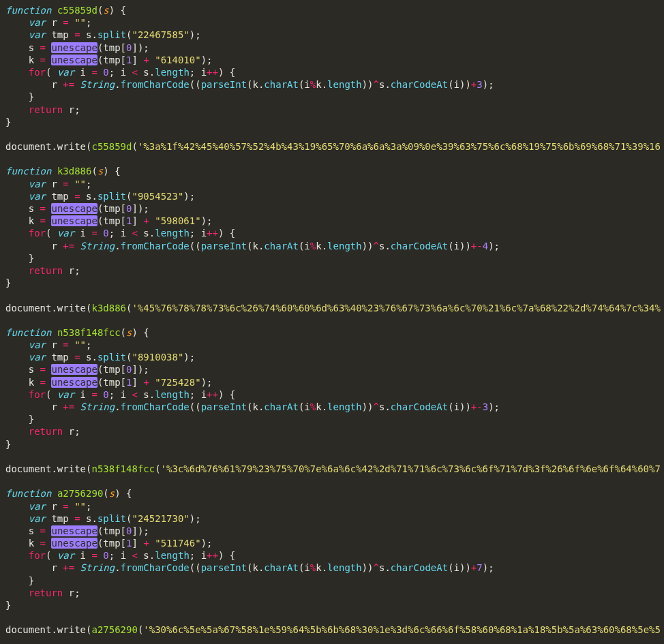  Describe the element at coordinates (332, 171) in the screenshot. I see `code-line: function k3d886(s) {` at that location.